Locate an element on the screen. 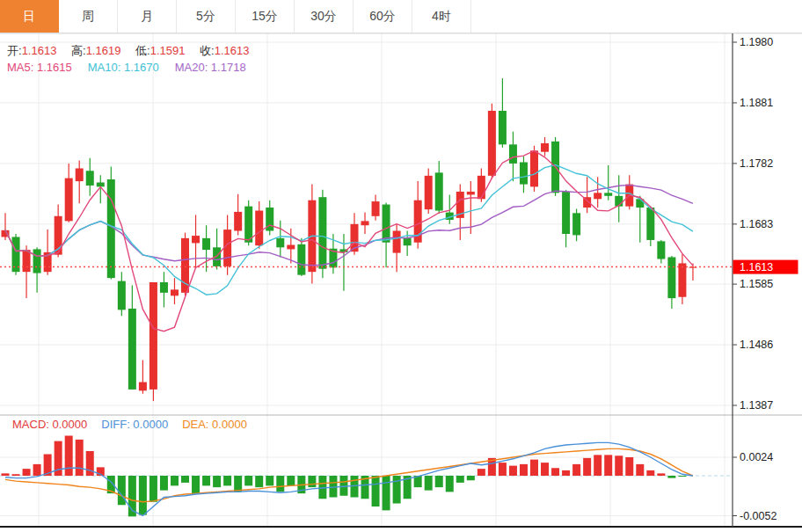 The height and width of the screenshot is (532, 802). ohlc-legend: 开:1.1613 高:1.1619 低:1.1591 收:1.1613 is located at coordinates (134, 51).